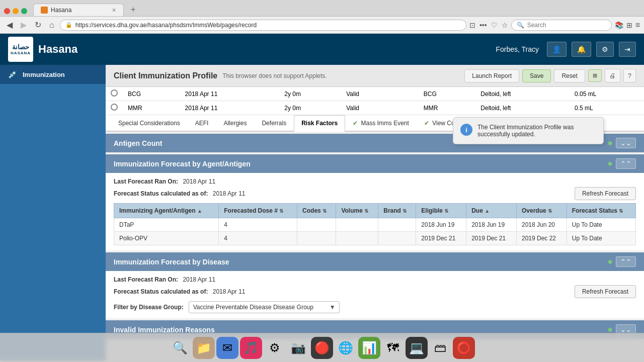 The width and height of the screenshot is (644, 362). Describe the element at coordinates (517, 49) in the screenshot. I see `user-name: Forbes, Tracy` at that location.